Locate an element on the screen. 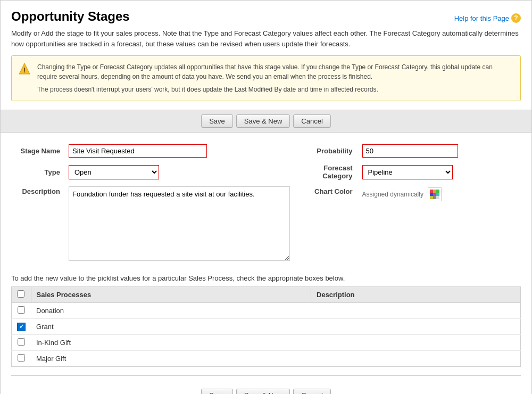  row4-desc is located at coordinates (416, 358).